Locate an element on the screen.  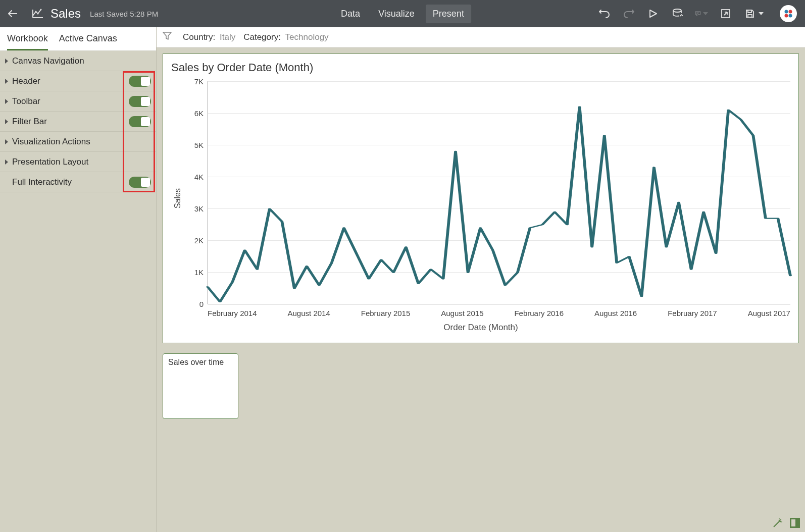
export-button is located at coordinates (726, 14).